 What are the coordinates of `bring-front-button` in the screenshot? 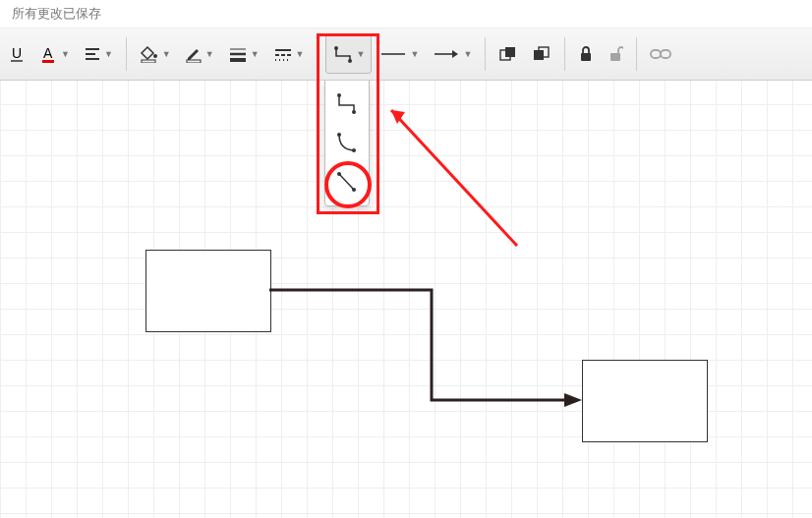 It's located at (508, 54).